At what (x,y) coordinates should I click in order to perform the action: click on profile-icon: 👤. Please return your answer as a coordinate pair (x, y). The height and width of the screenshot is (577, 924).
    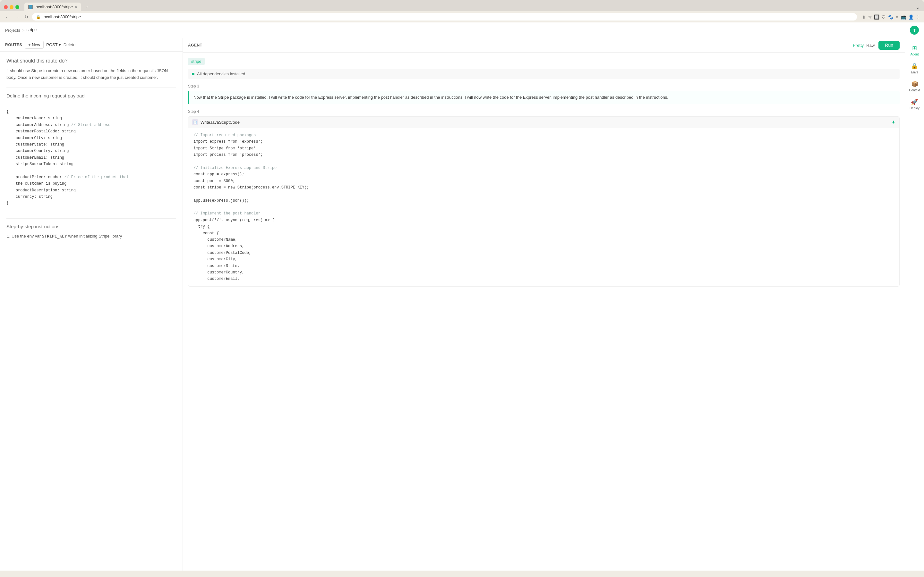
    Looking at the image, I should click on (911, 17).